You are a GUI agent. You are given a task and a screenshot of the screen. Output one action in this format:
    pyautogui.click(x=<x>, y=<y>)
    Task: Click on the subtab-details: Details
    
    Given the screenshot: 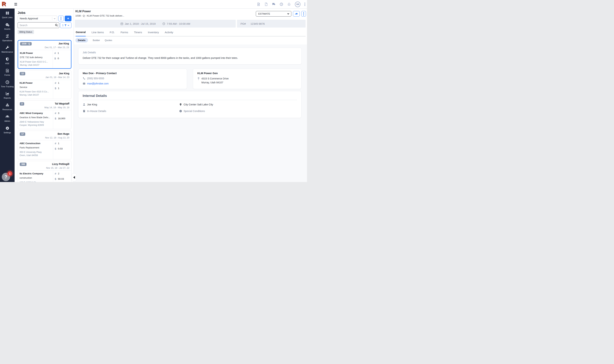 What is the action you would take?
    pyautogui.click(x=82, y=40)
    